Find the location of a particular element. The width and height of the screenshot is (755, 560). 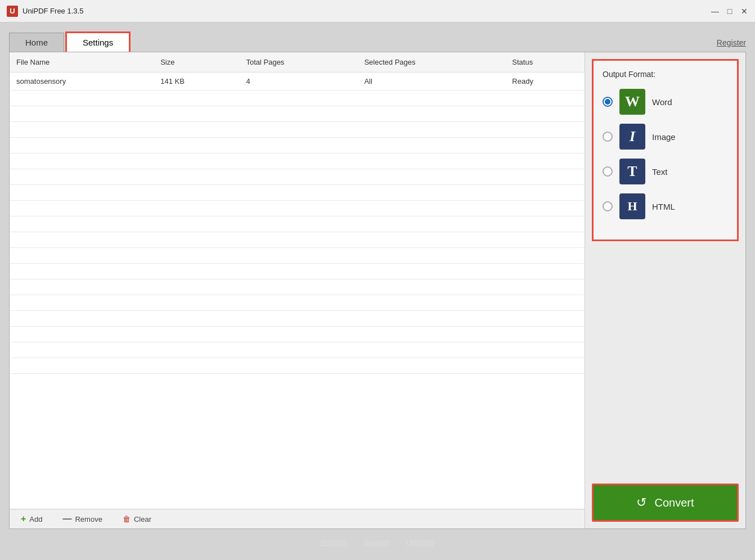

footer-support: Support is located at coordinates (377, 542).